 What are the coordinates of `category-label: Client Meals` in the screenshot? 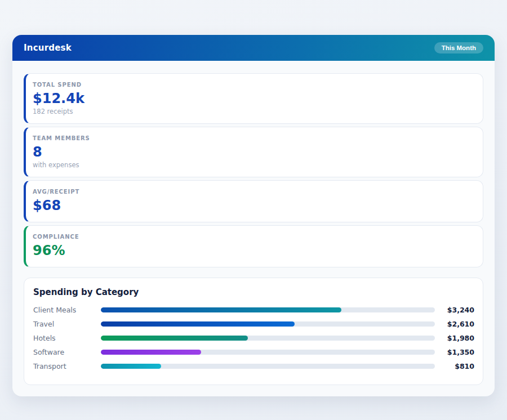 It's located at (67, 310).